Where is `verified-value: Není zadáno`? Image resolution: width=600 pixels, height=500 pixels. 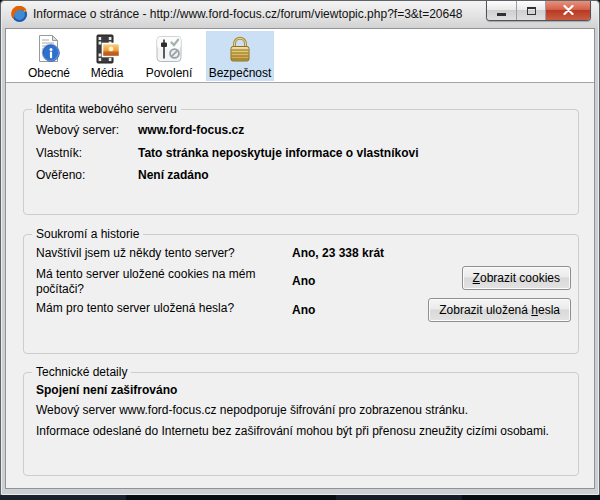
verified-value: Není zadáno is located at coordinates (174, 175).